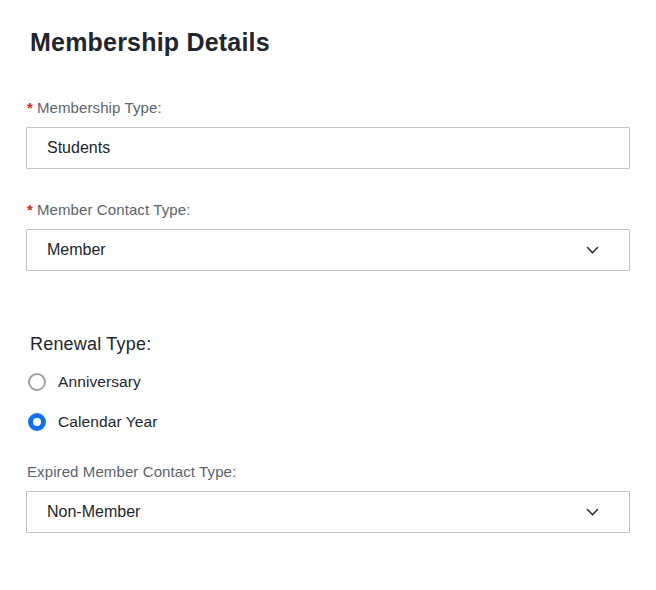 Image resolution: width=656 pixels, height=590 pixels. Describe the element at coordinates (84, 512) in the screenshot. I see `expired-member-contact-type-selected-value: Non-Member` at that location.